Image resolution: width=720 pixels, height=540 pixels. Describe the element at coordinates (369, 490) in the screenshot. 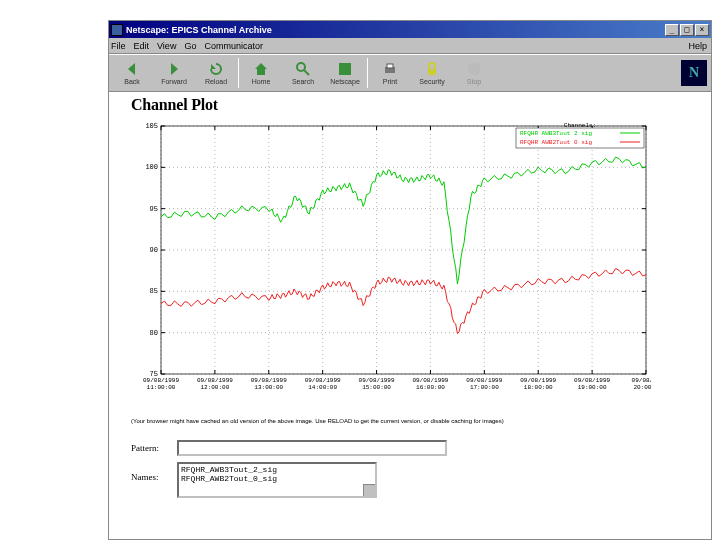

I see `resize-handle` at that location.